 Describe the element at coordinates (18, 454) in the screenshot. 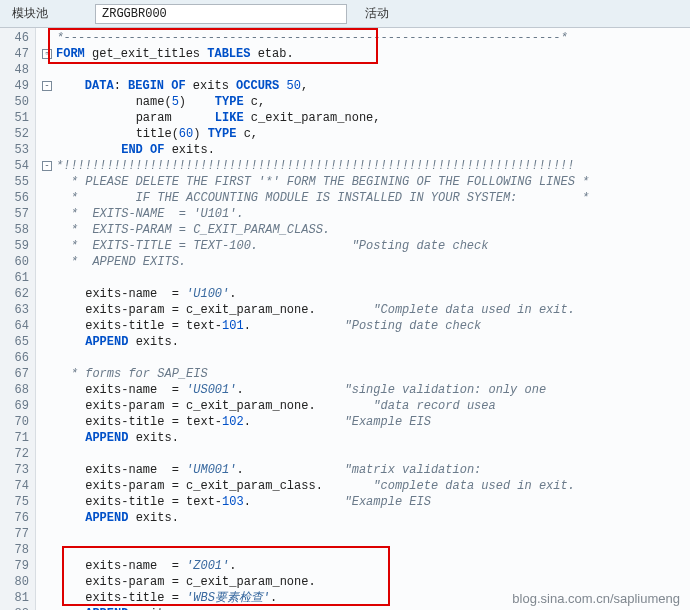

I see `line-number: 72` at that location.